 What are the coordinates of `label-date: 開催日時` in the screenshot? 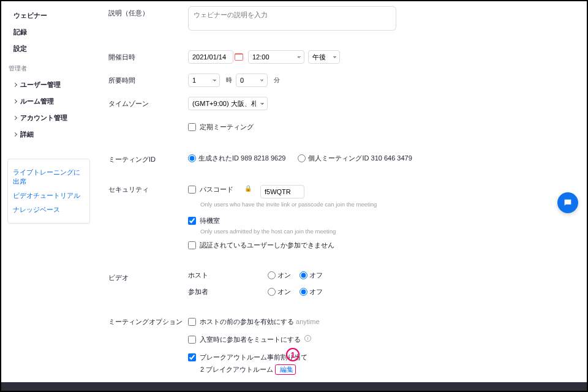 It's located at (148, 57).